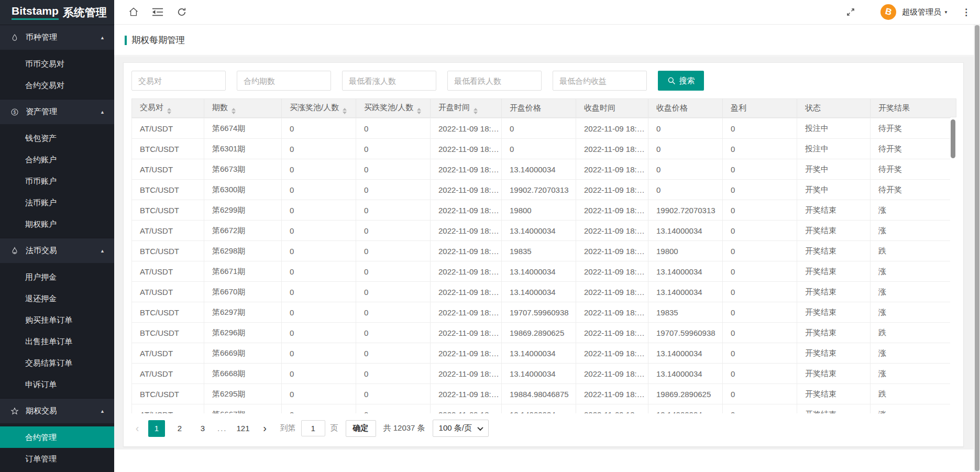  Describe the element at coordinates (57, 112) in the screenshot. I see `sidebar-section-1: $资产管理▲` at that location.